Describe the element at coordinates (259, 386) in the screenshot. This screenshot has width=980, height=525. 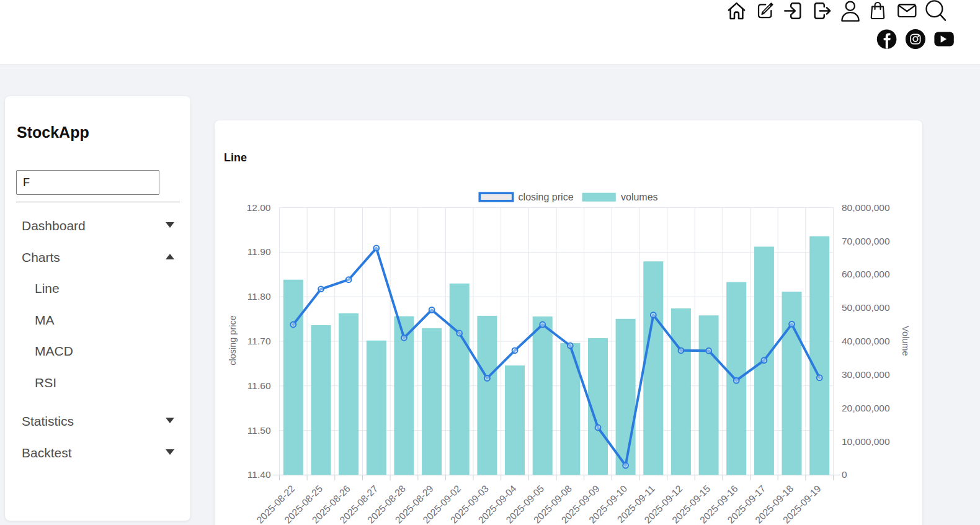
I see `svg-text: 11.60` at that location.